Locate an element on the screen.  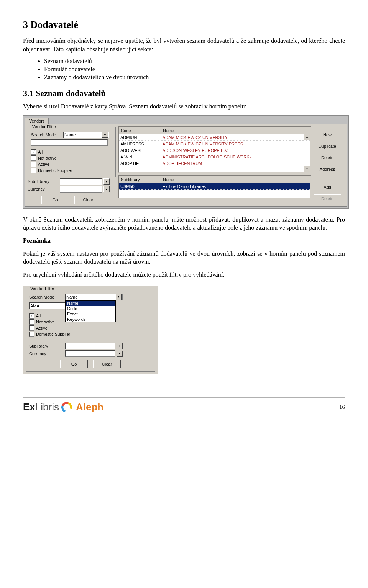
cell-code: A.W.N. is located at coordinates (140, 157).